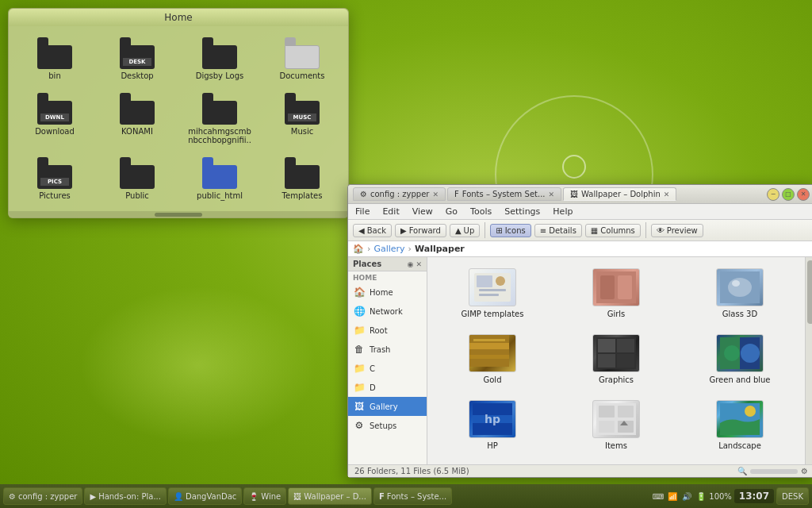 The height and width of the screenshot is (508, 812). What do you see at coordinates (55, 59) in the screenshot?
I see `home-icon-bin: bin` at bounding box center [55, 59].